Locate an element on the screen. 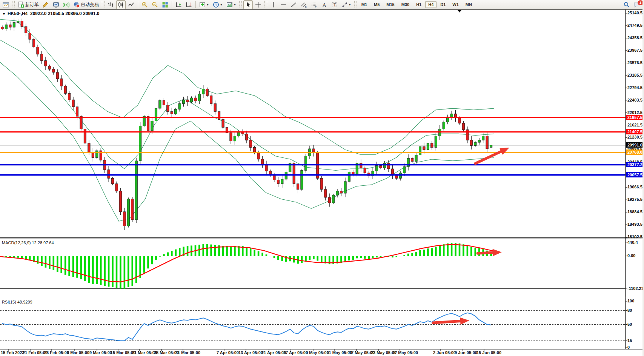  vertical-line-tool-button is located at coordinates (273, 5).